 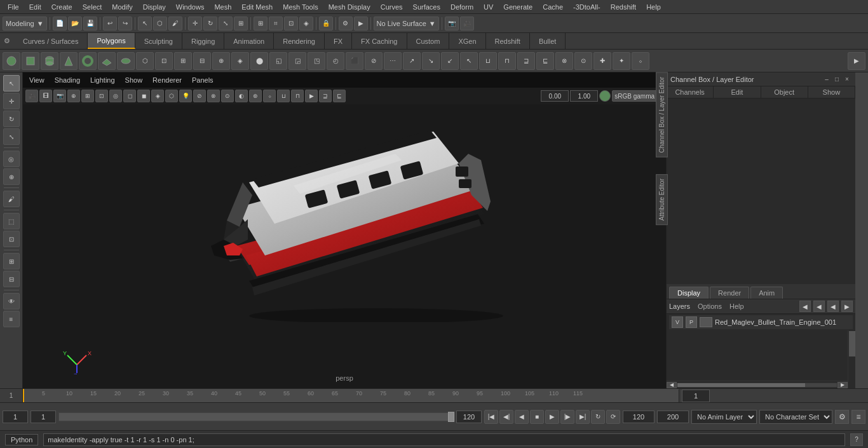 What do you see at coordinates (50, 61) in the screenshot?
I see `cylinder-btn` at bounding box center [50, 61].